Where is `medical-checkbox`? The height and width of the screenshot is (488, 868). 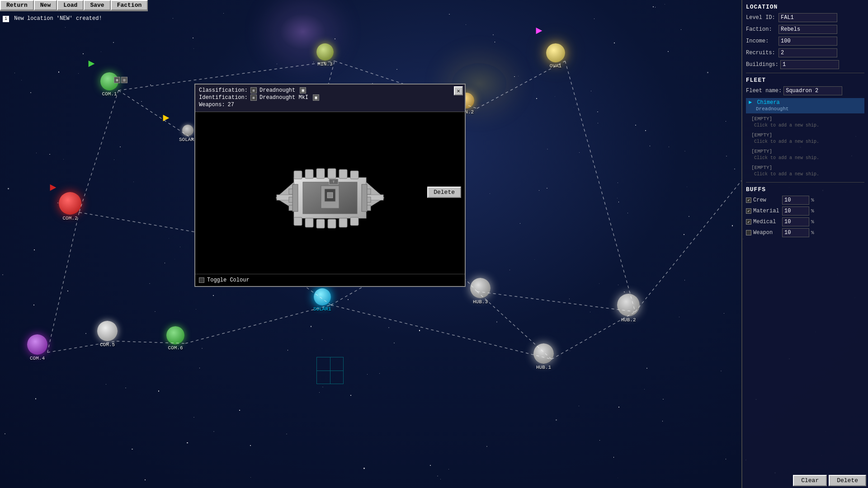
medical-checkbox is located at coordinates (749, 222).